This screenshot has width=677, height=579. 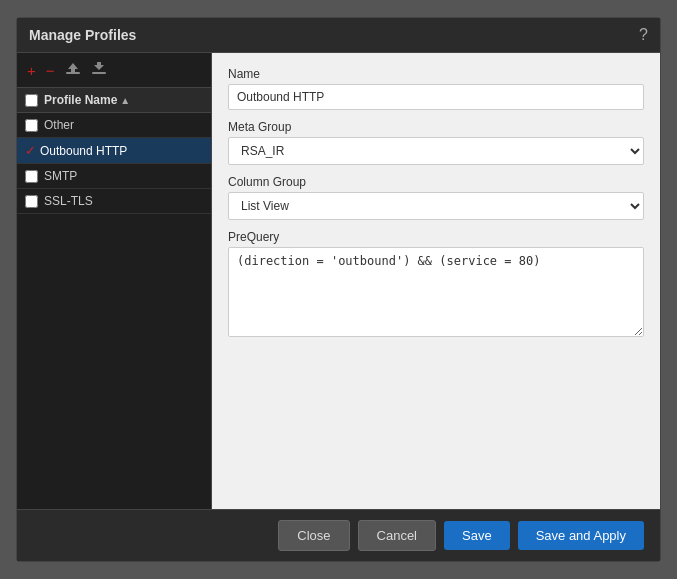 I want to click on item-checkbox-smtp, so click(x=32, y=176).